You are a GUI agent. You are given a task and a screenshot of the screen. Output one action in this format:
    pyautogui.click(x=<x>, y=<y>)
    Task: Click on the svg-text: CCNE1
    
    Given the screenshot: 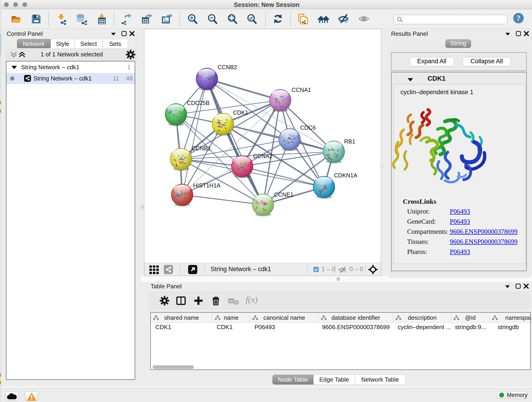 What is the action you would take?
    pyautogui.click(x=284, y=194)
    